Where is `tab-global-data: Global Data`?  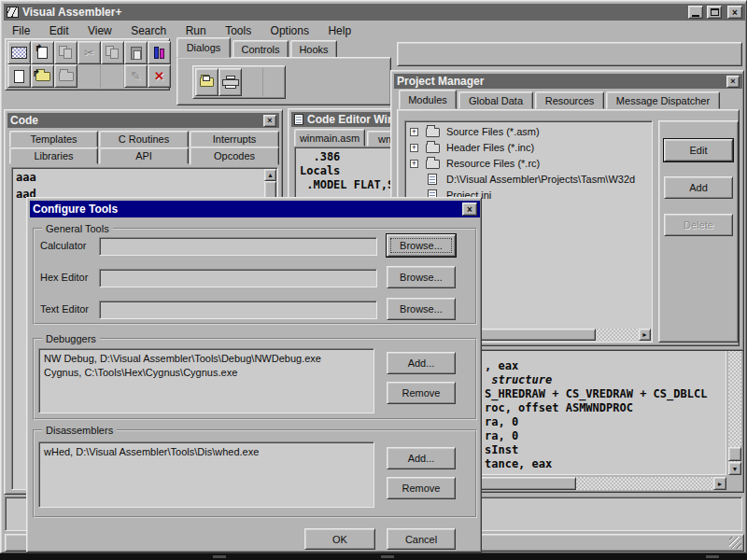
tab-global-data: Global Data is located at coordinates (496, 101).